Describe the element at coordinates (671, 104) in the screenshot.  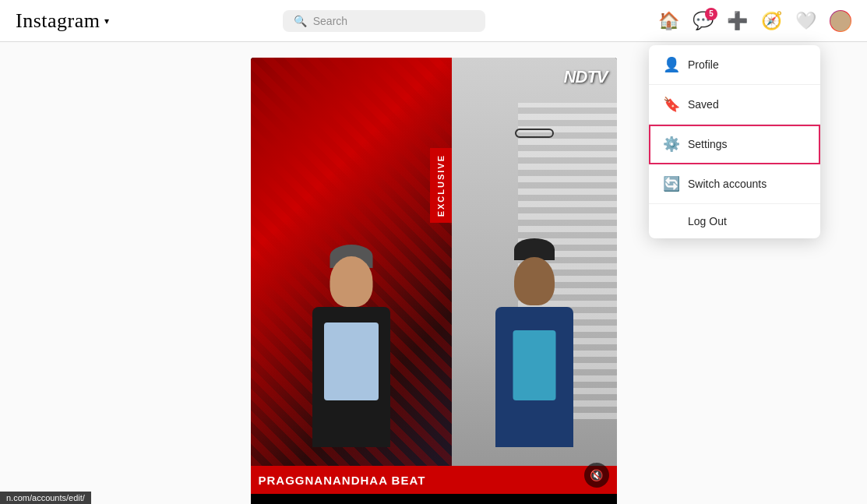
I see `saved-icon: 🔖` at that location.